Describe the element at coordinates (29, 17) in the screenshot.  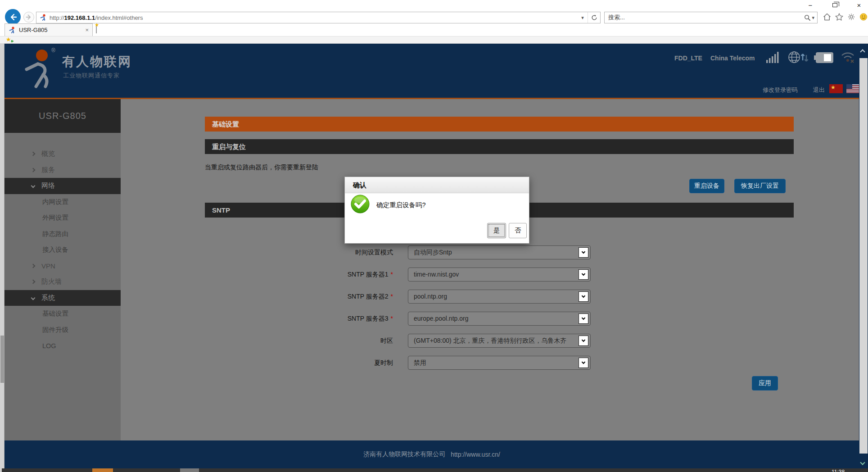
I see `forward-arrow-icon` at that location.